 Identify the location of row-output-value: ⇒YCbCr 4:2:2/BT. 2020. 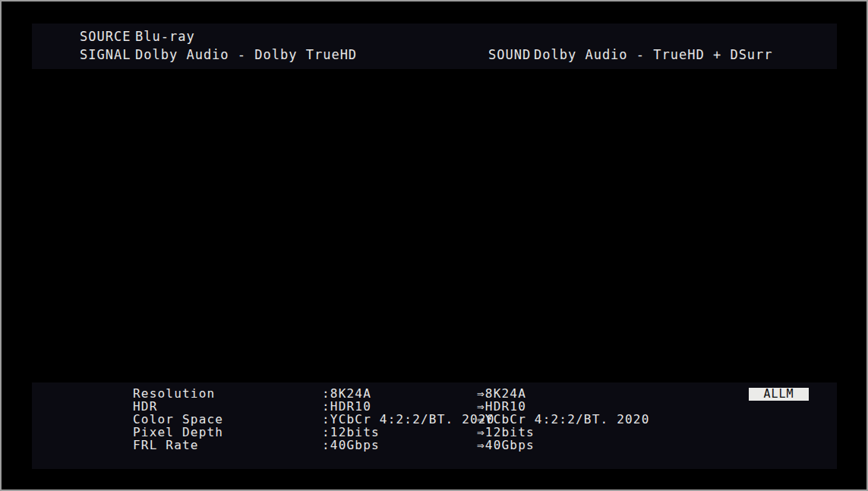
(563, 419).